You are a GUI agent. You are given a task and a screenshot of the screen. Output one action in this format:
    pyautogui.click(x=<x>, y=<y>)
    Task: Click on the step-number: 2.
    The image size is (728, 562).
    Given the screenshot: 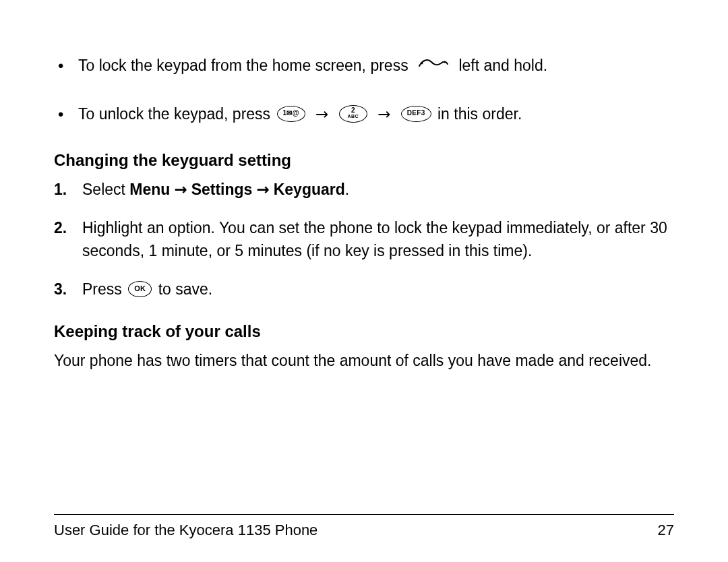 What is the action you would take?
    pyautogui.click(x=61, y=228)
    